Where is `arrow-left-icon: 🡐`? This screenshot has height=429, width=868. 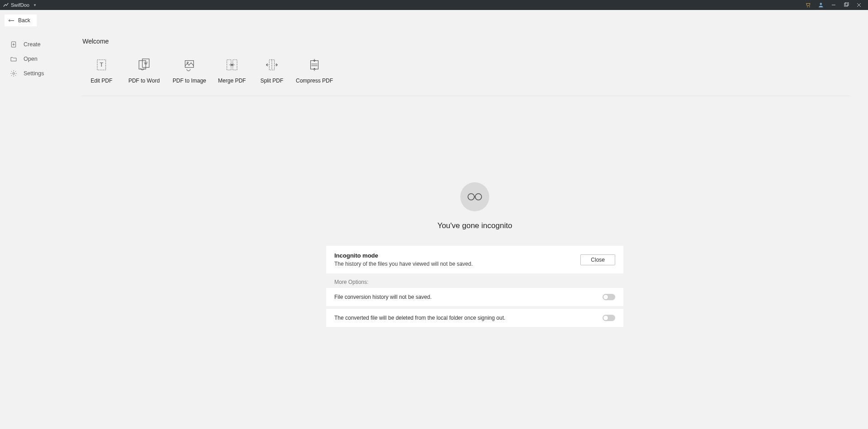 arrow-left-icon: 🡐 is located at coordinates (11, 20).